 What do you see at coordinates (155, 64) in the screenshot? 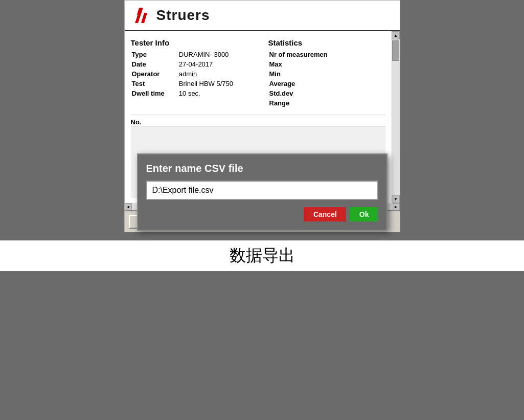
I see `date-label: Date` at bounding box center [155, 64].